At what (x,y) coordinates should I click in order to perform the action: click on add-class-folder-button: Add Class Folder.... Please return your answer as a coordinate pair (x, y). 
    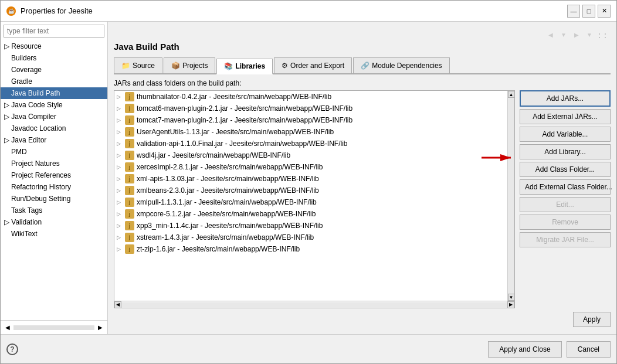
    Looking at the image, I should click on (565, 169).